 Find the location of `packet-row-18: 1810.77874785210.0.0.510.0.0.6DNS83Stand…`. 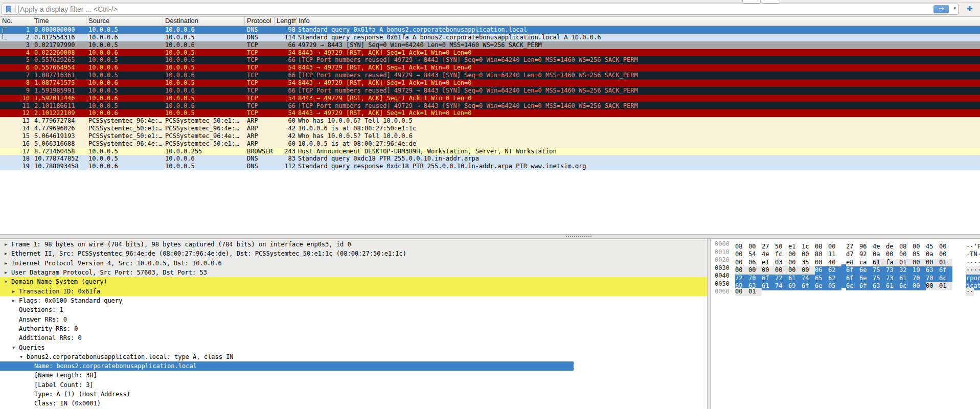

packet-row-18: 1810.77874785210.0.0.510.0.0.6DNS83Stand… is located at coordinates (490, 158).